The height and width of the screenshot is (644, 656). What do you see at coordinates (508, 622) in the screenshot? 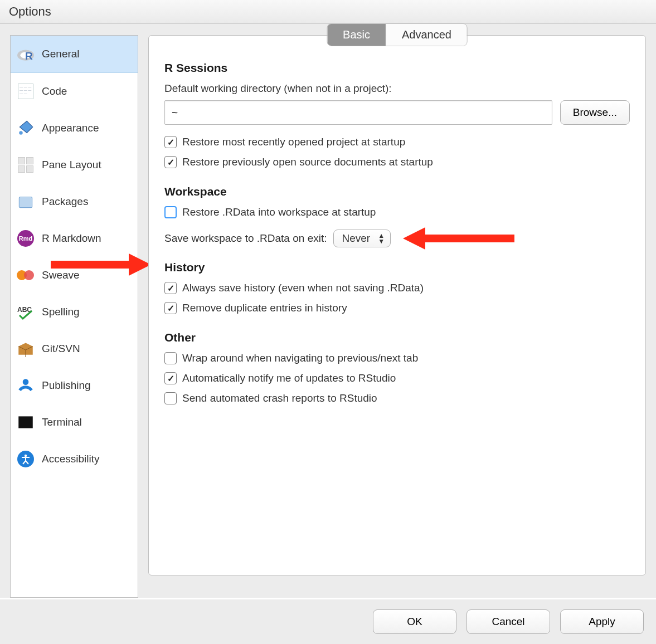
I see `cancel-button: Cancel` at bounding box center [508, 622].